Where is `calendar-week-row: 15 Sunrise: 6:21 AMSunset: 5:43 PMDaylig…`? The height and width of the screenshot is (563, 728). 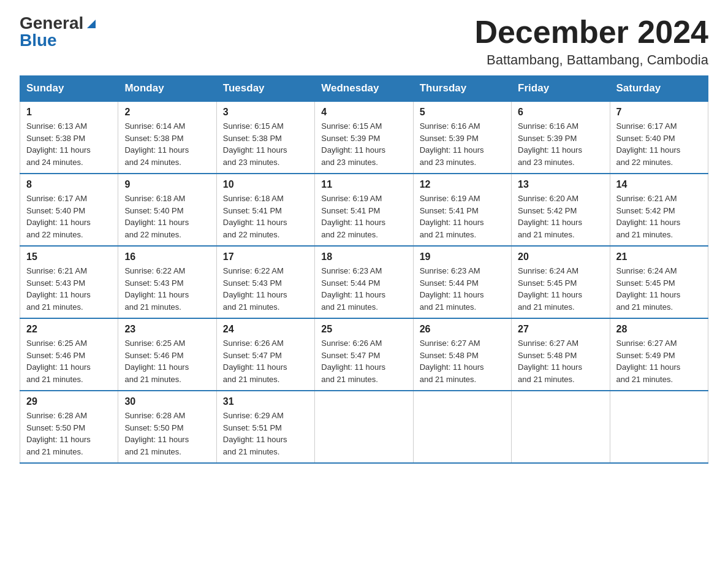
calendar-week-row: 15 Sunrise: 6:21 AMSunset: 5:43 PMDaylig… is located at coordinates (364, 282).